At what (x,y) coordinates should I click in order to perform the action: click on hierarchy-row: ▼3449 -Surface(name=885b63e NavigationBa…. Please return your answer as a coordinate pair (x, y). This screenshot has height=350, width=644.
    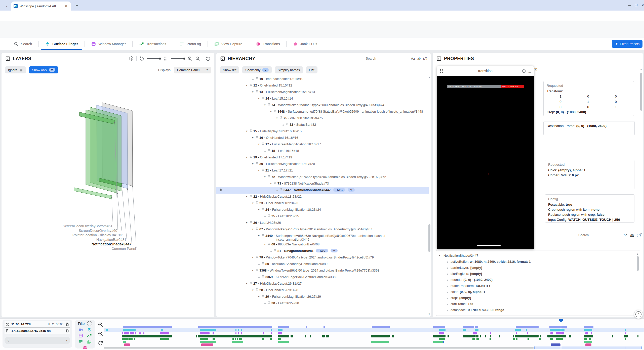
    Looking at the image, I should click on (323, 237).